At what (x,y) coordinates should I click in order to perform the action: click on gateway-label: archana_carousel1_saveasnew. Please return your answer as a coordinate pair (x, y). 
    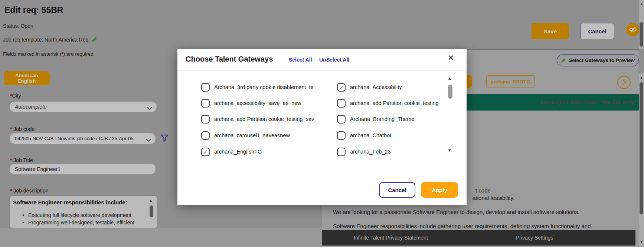
    Looking at the image, I should click on (252, 136).